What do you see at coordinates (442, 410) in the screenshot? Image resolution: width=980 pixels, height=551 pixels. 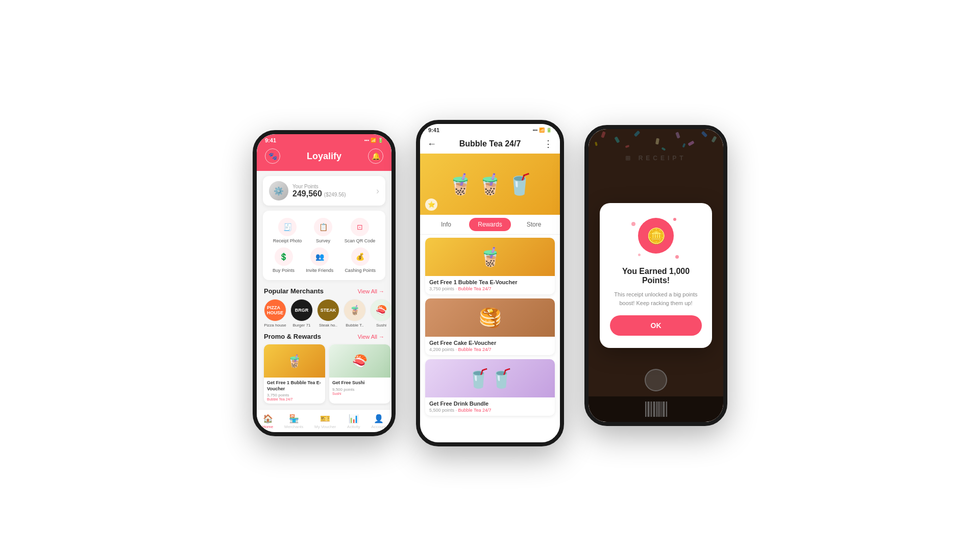 I see `reward-drink-points: 5,500 points` at bounding box center [442, 410].